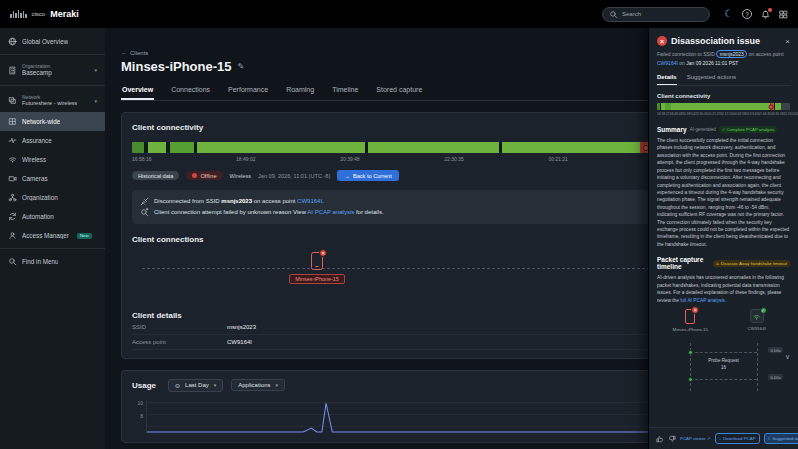  What do you see at coordinates (52, 248) in the screenshot?
I see `divider` at bounding box center [52, 248].